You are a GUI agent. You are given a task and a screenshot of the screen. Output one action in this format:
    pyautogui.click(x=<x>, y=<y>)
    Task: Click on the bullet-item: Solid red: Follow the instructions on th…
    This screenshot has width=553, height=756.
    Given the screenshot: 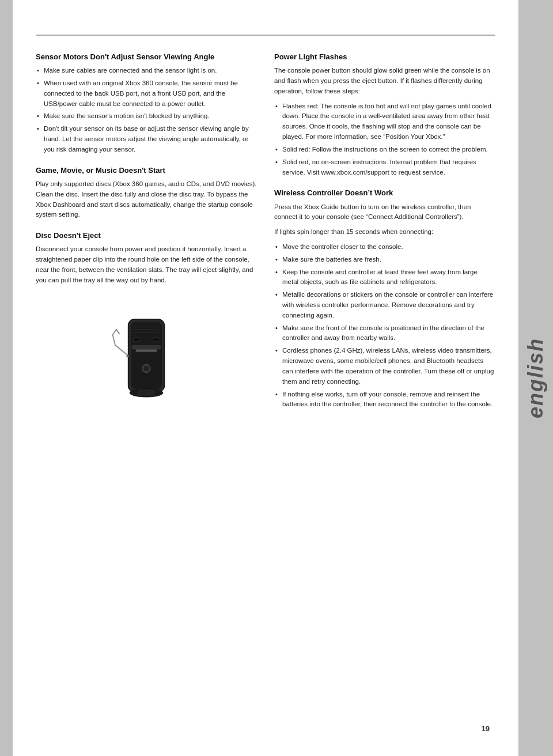 What is the action you would take?
    pyautogui.click(x=385, y=150)
    